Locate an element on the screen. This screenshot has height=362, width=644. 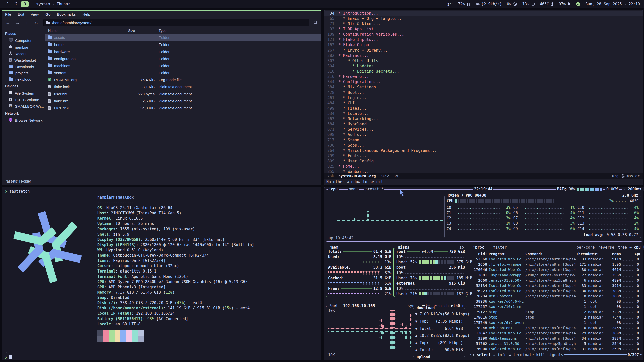
process-row: 178616btopbtop 2nambiar7.4M 0.0 is located at coordinates (556, 317).